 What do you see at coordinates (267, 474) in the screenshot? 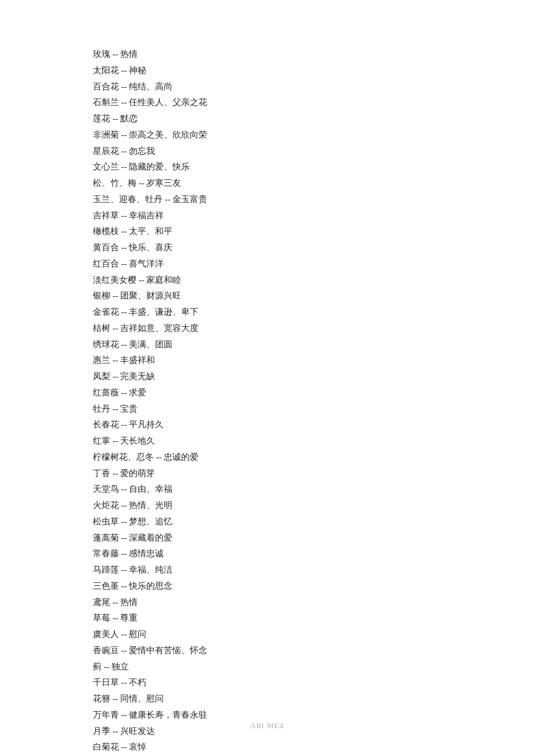
I see `list-item: 丁香 -- 爱的萌芽` at bounding box center [267, 474].